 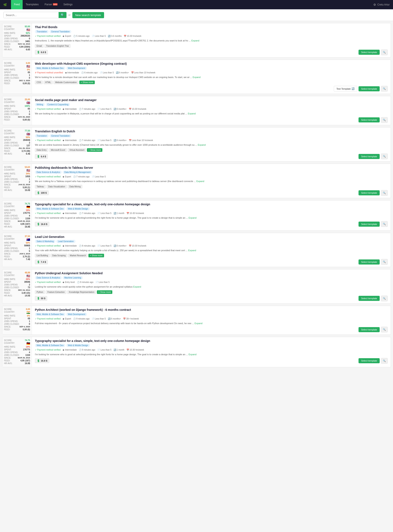 What do you see at coordinates (211, 341) in the screenshot?
I see `job-title: Typography specialist for a clean, simpl…` at bounding box center [211, 341].